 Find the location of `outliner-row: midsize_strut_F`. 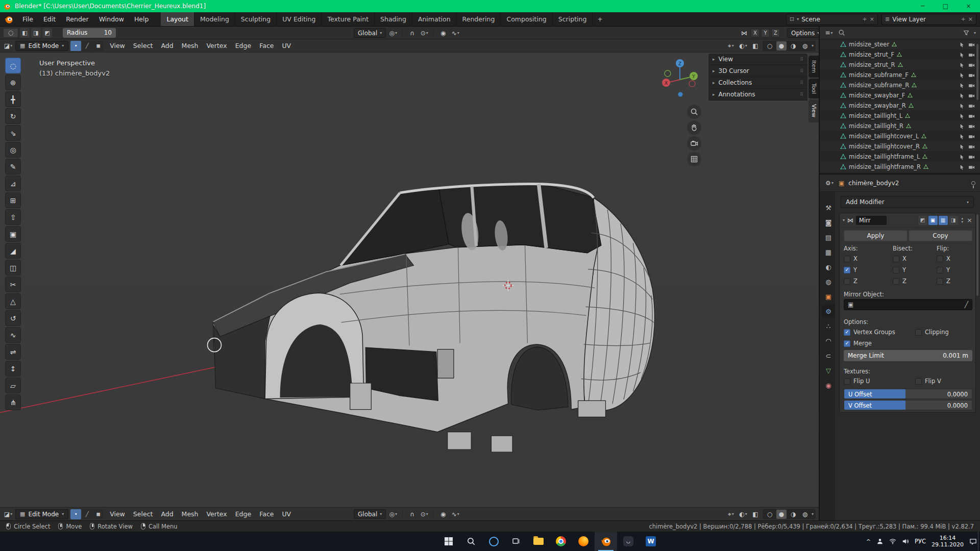

outliner-row: midsize_strut_F is located at coordinates (900, 55).